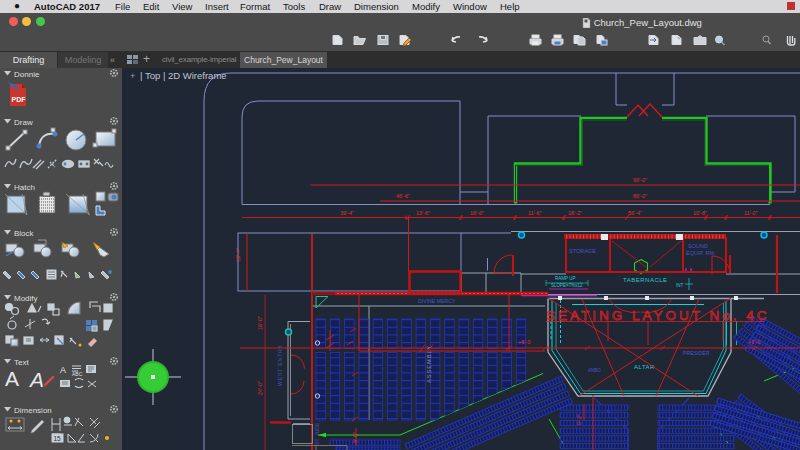 This screenshot has height=450, width=800. Describe the element at coordinates (22, 362) in the screenshot. I see `svg-text: Text` at that location.